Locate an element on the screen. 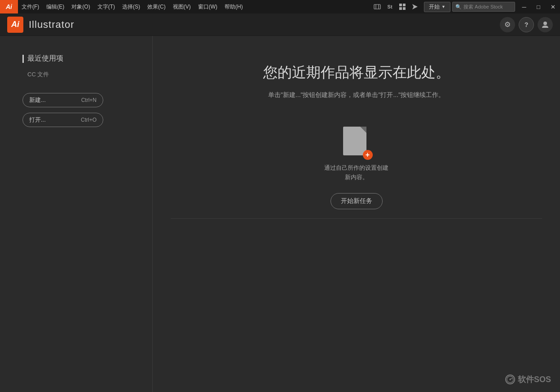 This screenshot has width=560, height=392. minimize-button: ─ is located at coordinates (524, 7).